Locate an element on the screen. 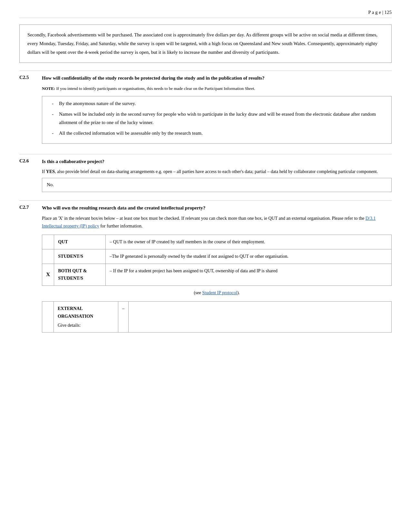  qut-checkbox is located at coordinates (48, 242).